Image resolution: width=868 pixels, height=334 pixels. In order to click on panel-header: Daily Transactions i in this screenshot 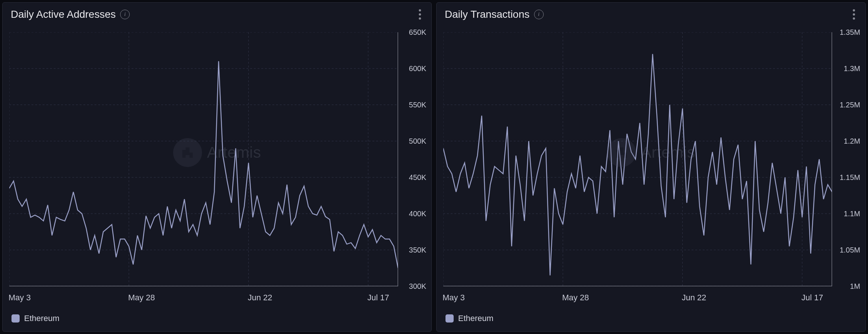, I will do `click(651, 14)`.